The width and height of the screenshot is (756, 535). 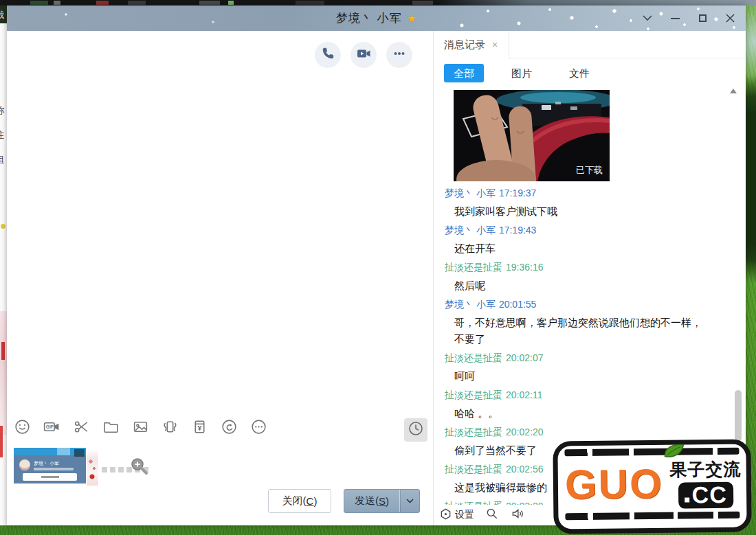 What do you see at coordinates (170, 427) in the screenshot?
I see `window-shake-icon` at bounding box center [170, 427].